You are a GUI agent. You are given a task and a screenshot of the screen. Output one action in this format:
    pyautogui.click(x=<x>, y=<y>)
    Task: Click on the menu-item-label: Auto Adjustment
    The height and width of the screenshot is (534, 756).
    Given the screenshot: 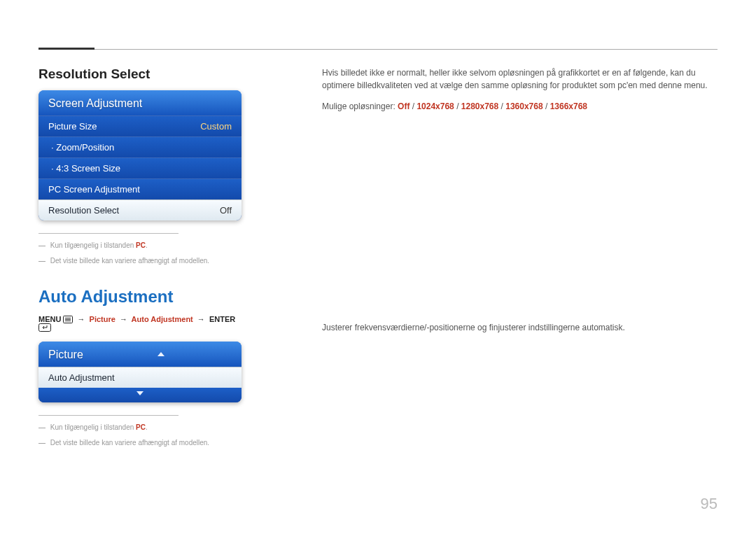 What is the action you would take?
    pyautogui.click(x=81, y=378)
    